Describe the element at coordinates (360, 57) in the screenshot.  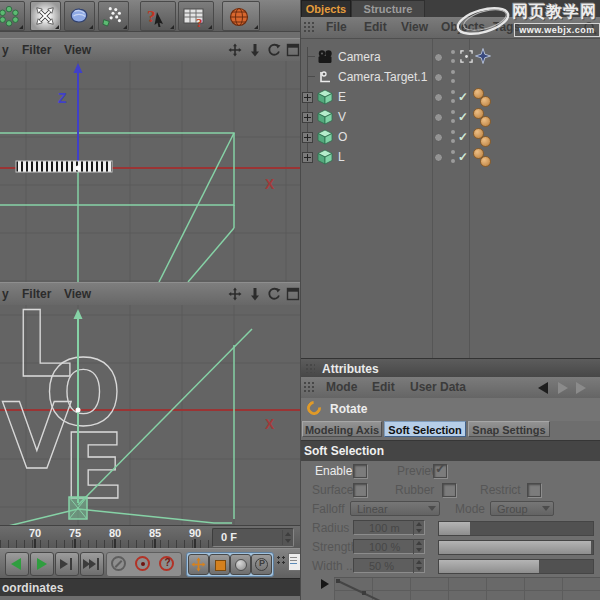
I see `object-label: Camera` at that location.